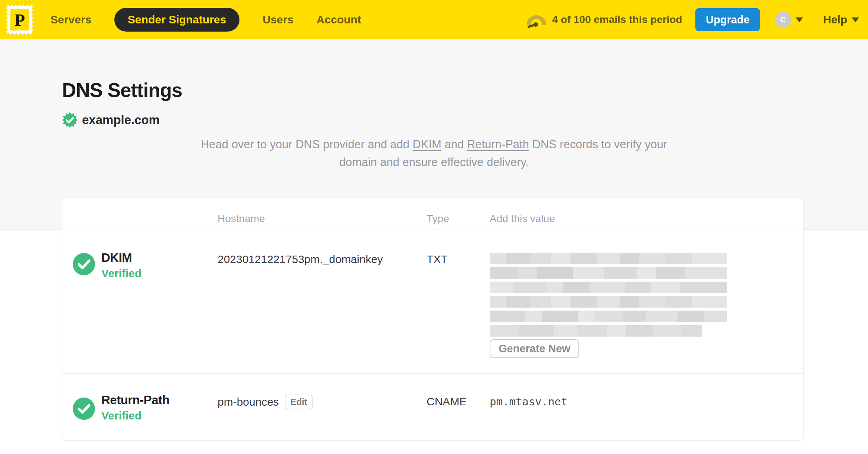 The image size is (868, 454). I want to click on nav-item-users: Users, so click(278, 20).